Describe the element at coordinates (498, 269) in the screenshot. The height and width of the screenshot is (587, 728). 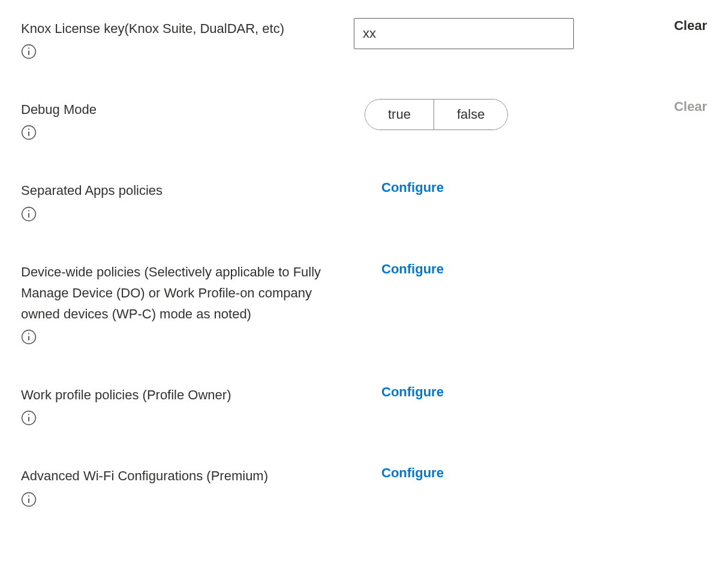
I see `control-col-device-wide: Configure` at that location.